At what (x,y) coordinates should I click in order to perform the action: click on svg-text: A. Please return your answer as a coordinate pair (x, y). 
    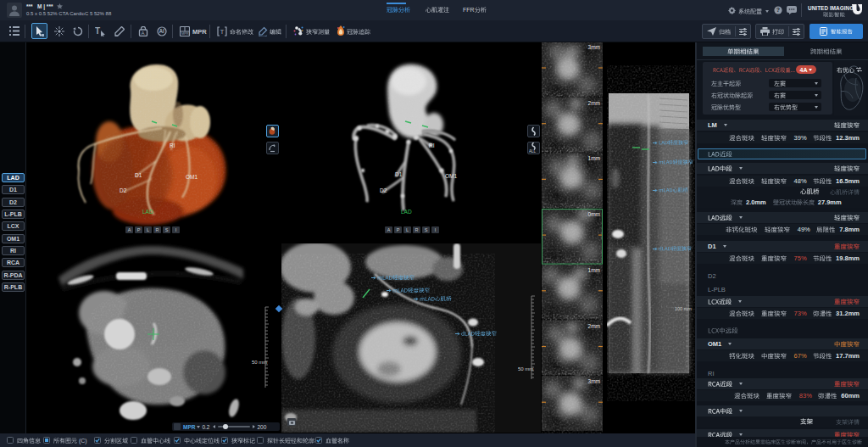
    Looking at the image, I should click on (143, 33).